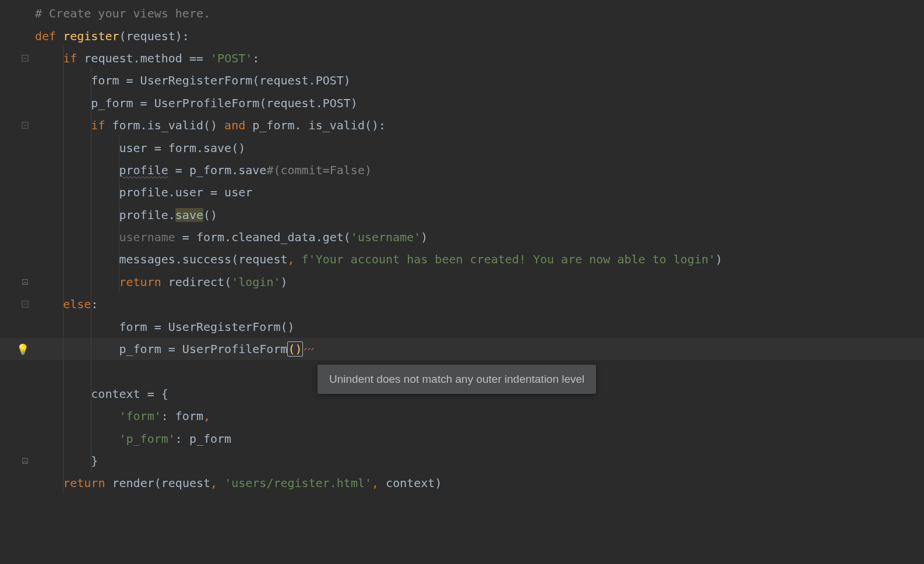 This screenshot has width=924, height=564. I want to click on code-line-current: 💡 p_form = UserProfileForm(), so click(462, 349).